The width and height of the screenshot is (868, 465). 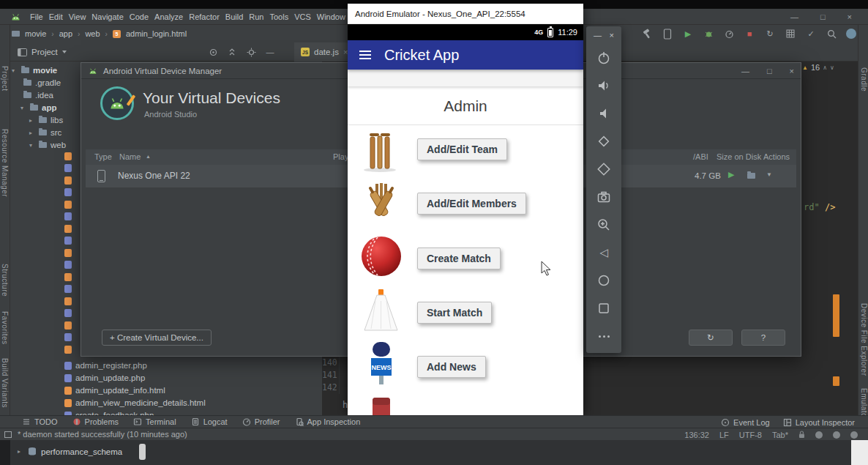 I want to click on sidebar-item-gradle: Gradle, so click(x=864, y=79).